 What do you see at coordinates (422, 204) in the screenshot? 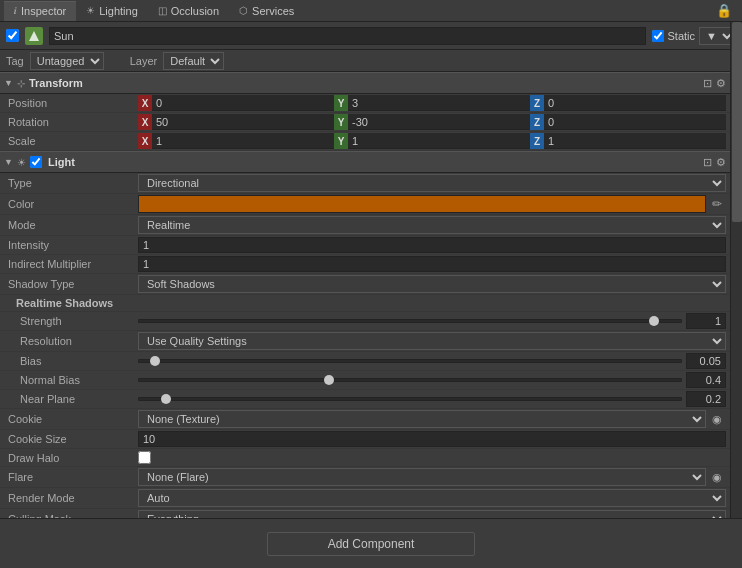
I see `color-swatch` at bounding box center [422, 204].